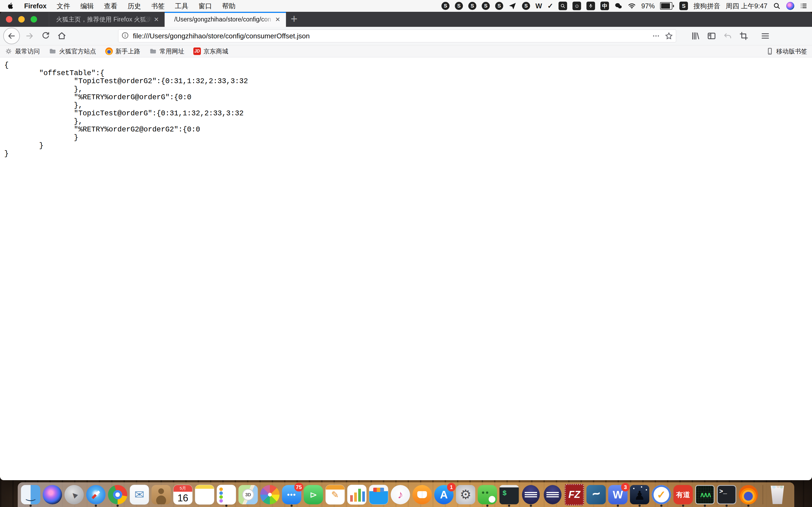 The image size is (812, 507). I want to click on dock-pages-icon: ✎, so click(335, 495).